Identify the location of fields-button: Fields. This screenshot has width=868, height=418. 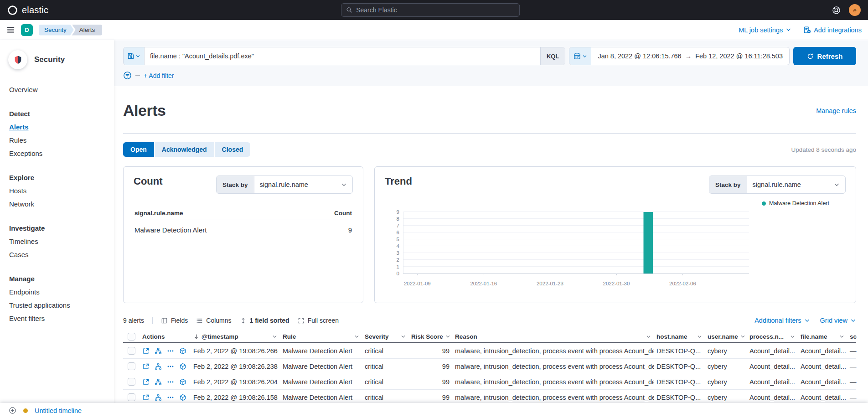
(174, 320).